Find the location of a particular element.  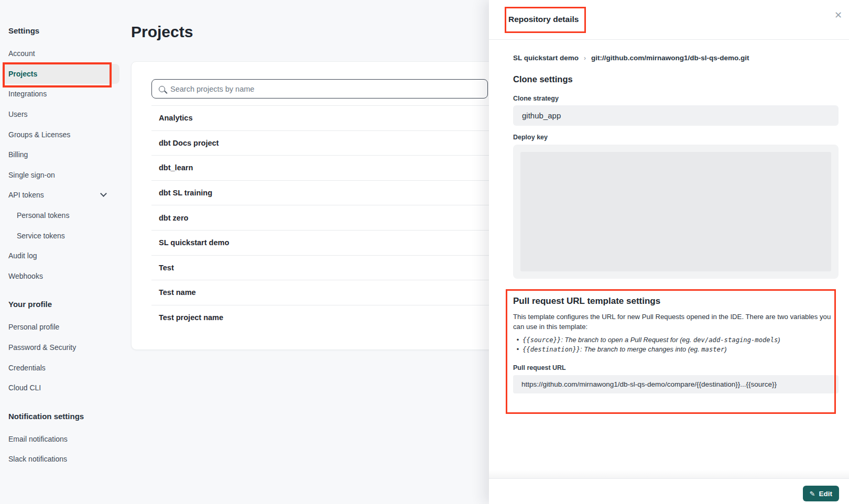

pull-request-url-value: https://github.com/mirnawong1/db-sl-qs-d… is located at coordinates (676, 385).